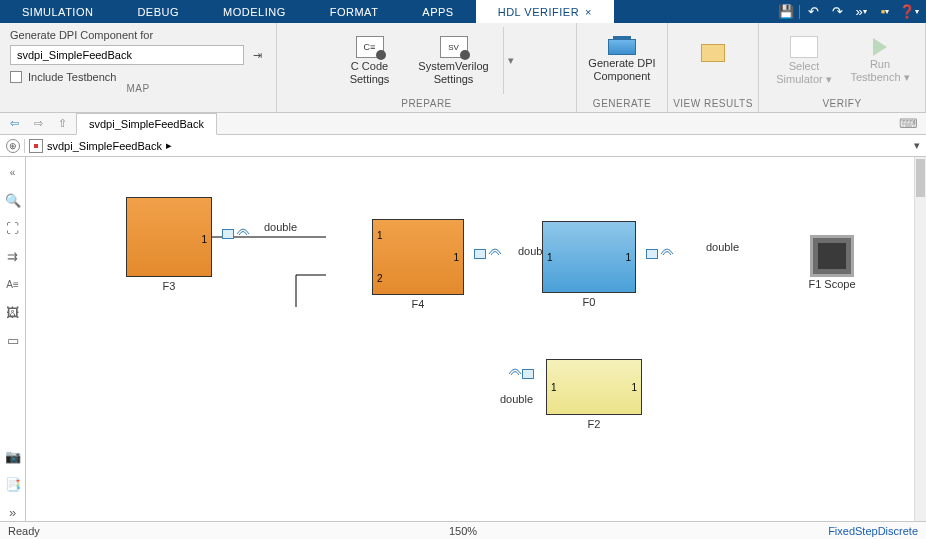 This screenshot has width=926, height=539. What do you see at coordinates (880, 47) in the screenshot?
I see `play-icon` at bounding box center [880, 47].